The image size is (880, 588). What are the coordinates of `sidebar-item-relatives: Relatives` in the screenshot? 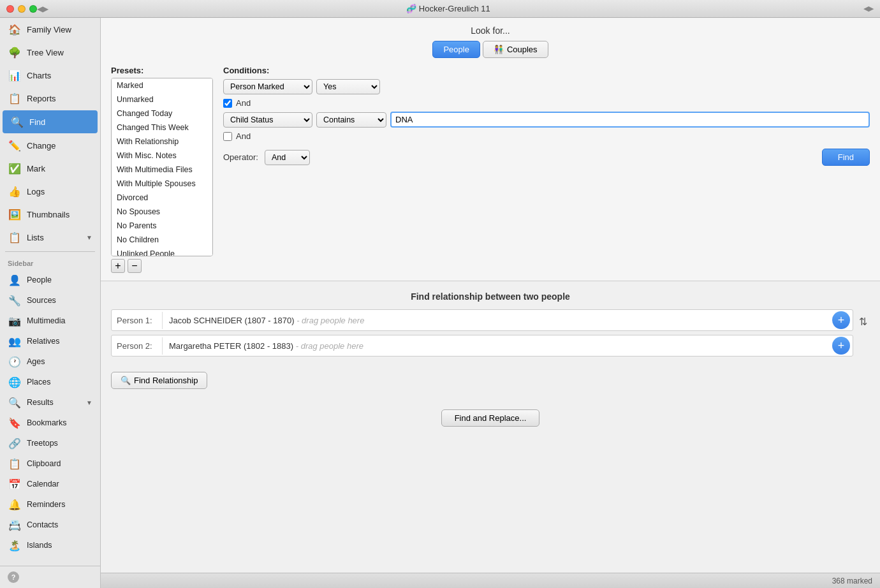 It's located at (50, 341).